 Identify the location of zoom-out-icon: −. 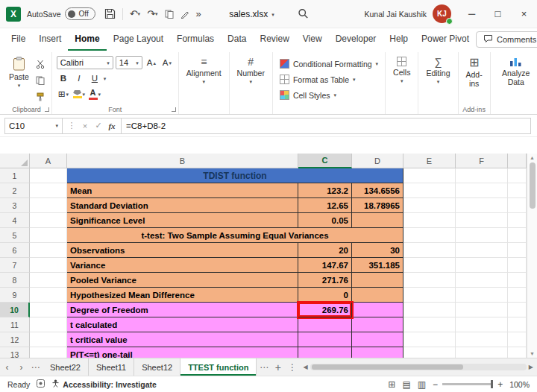
(436, 385).